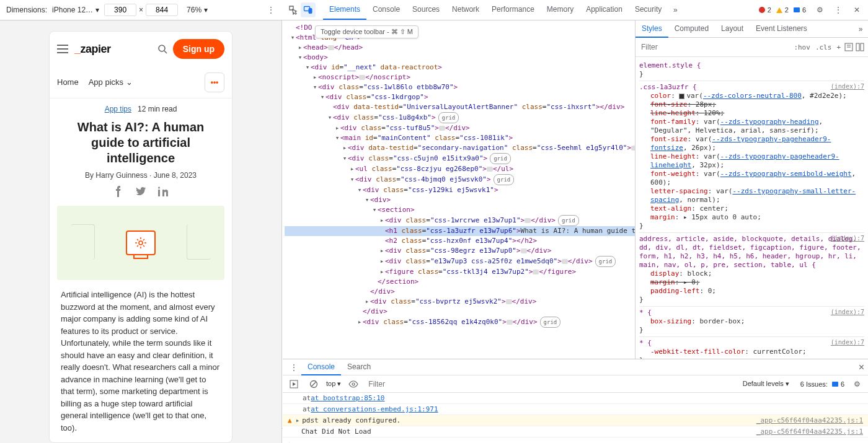  What do you see at coordinates (513, 10) in the screenshot?
I see `panel-tab-performance: Performance` at bounding box center [513, 10].